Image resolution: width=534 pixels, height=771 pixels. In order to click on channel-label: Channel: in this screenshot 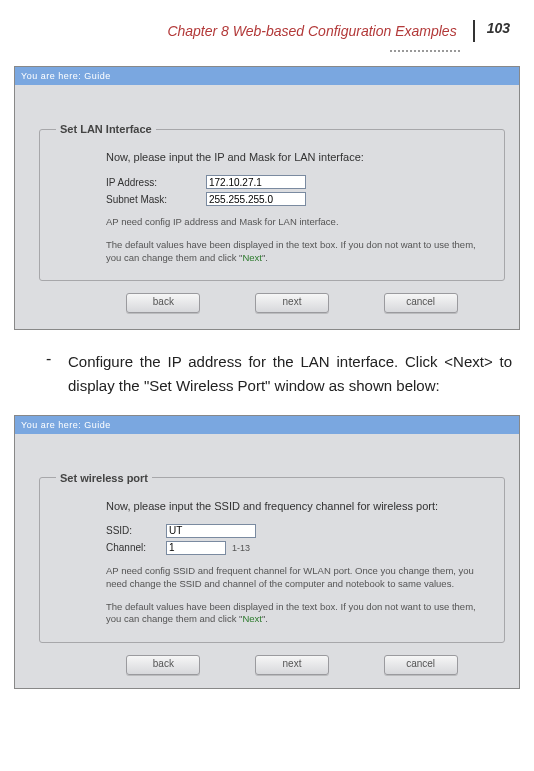, I will do `click(136, 548)`.